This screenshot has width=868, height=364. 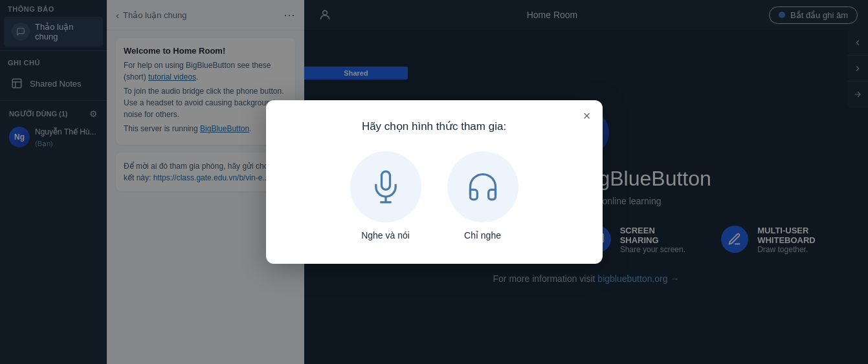 What do you see at coordinates (386, 235) in the screenshot?
I see `listen-speak-label: Nghe và nói` at bounding box center [386, 235].